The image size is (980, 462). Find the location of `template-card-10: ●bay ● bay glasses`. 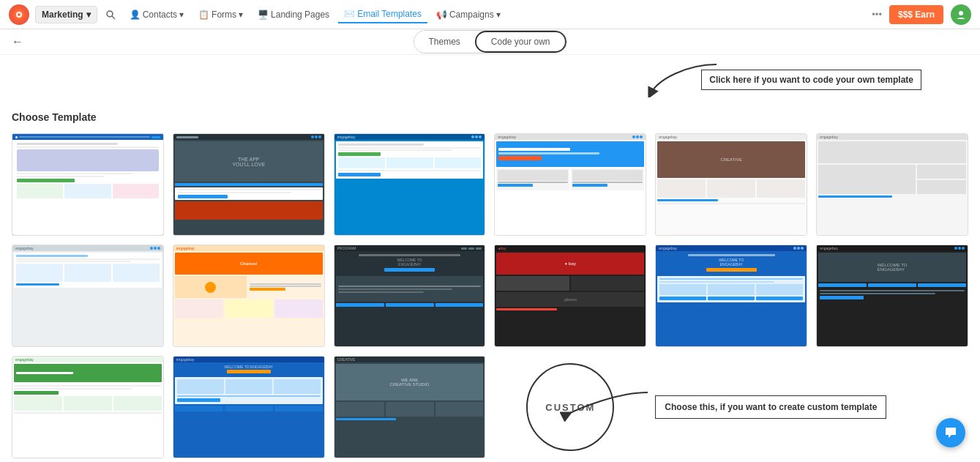

template-card-10: ●bay ● bay glasses is located at coordinates (570, 296).